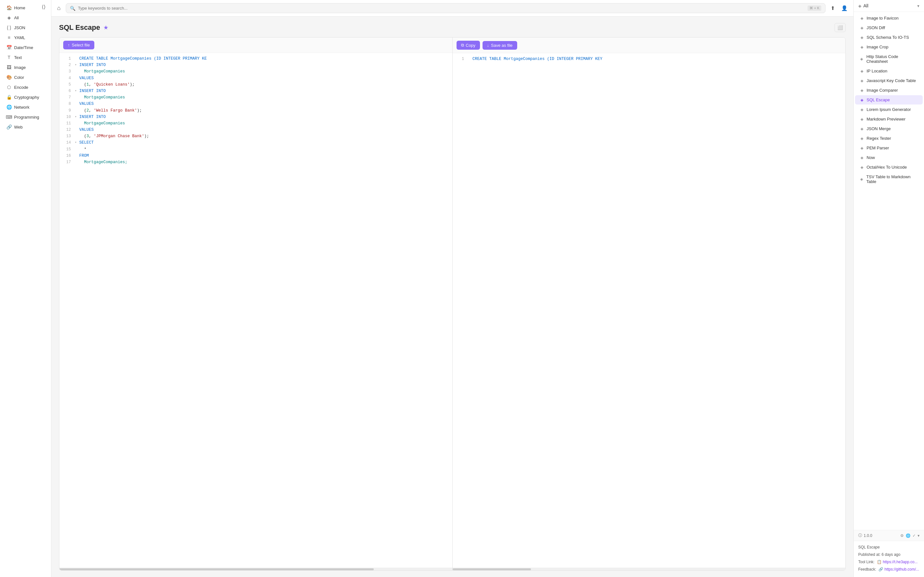 The image size is (924, 577). I want to click on sidebar-item-yaml-label: YAML, so click(20, 37).